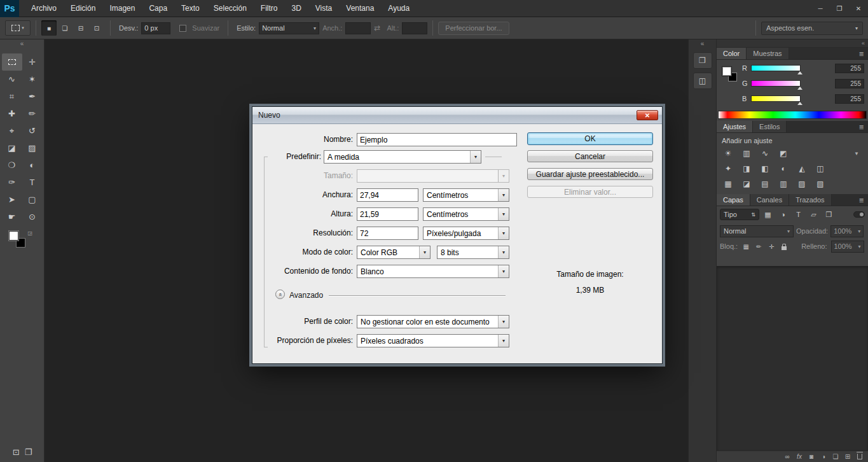  What do you see at coordinates (230, 9) in the screenshot?
I see `menu-item-seleccion: Selección` at bounding box center [230, 9].